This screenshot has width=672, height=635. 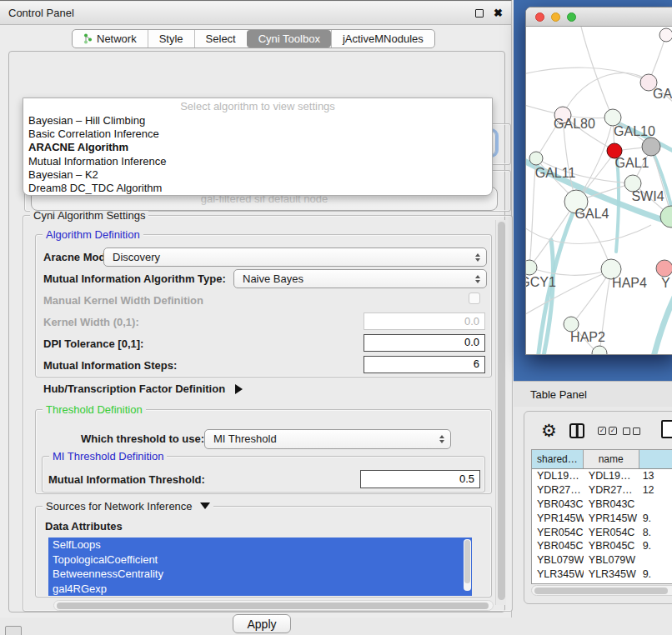 I want to click on aracne-mode-value: Discovery, so click(x=137, y=257).